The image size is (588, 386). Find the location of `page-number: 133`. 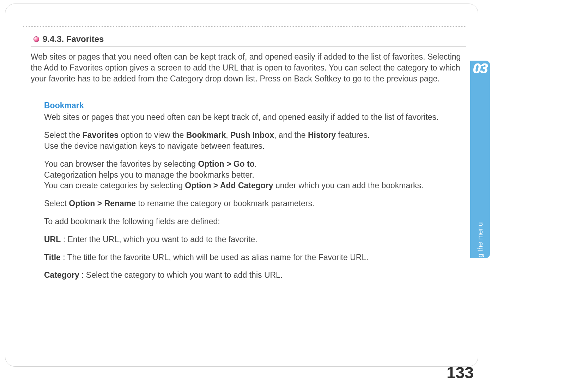

page-number: 133 is located at coordinates (460, 373).